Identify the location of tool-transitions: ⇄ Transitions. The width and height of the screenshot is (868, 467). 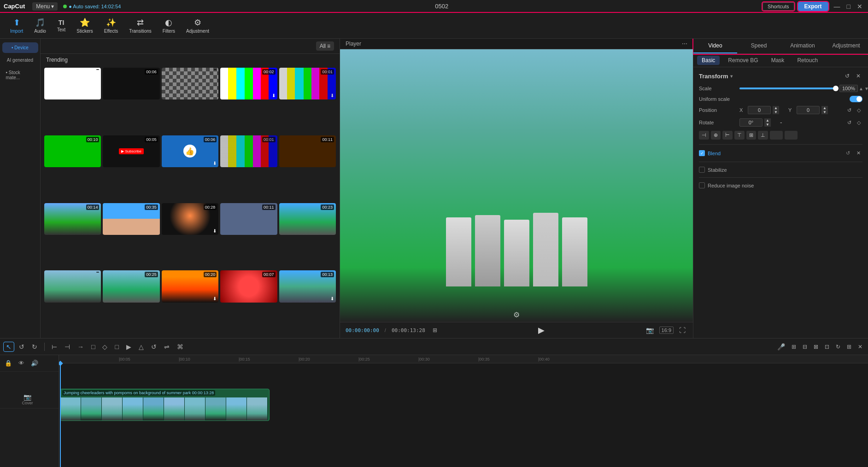
(140, 26).